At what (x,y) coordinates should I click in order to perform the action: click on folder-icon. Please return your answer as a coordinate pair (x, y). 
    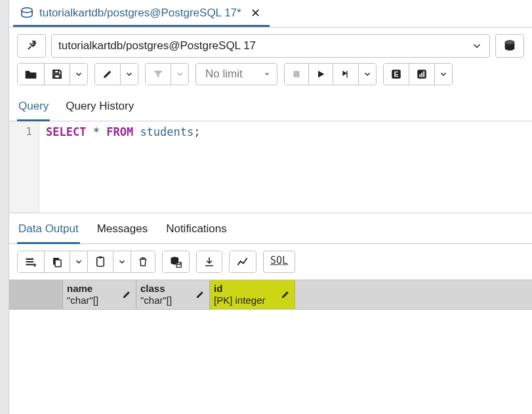
    Looking at the image, I should click on (31, 74).